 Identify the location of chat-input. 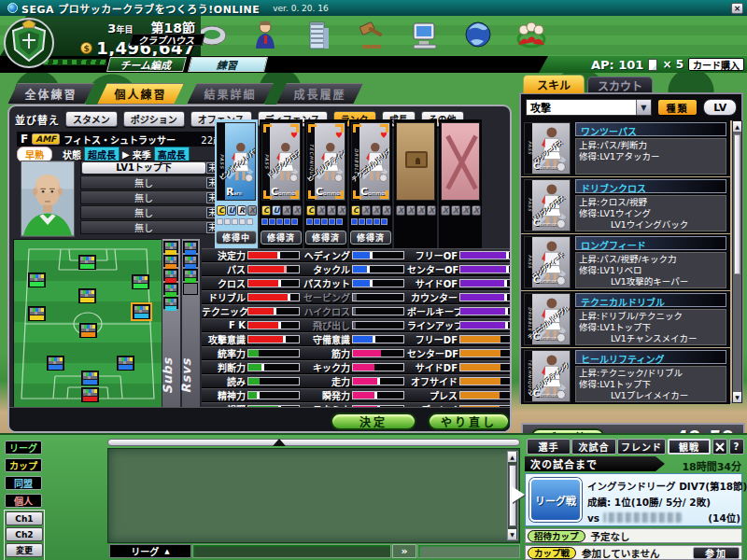
(291, 551).